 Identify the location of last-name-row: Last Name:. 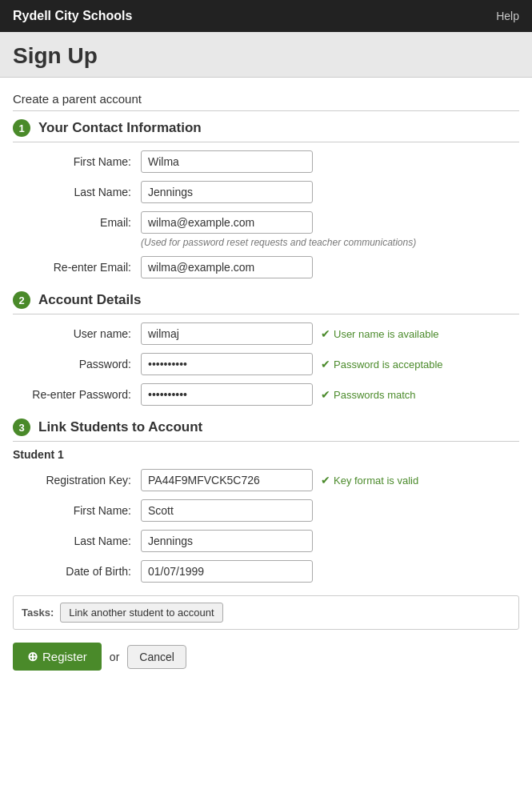
(266, 192).